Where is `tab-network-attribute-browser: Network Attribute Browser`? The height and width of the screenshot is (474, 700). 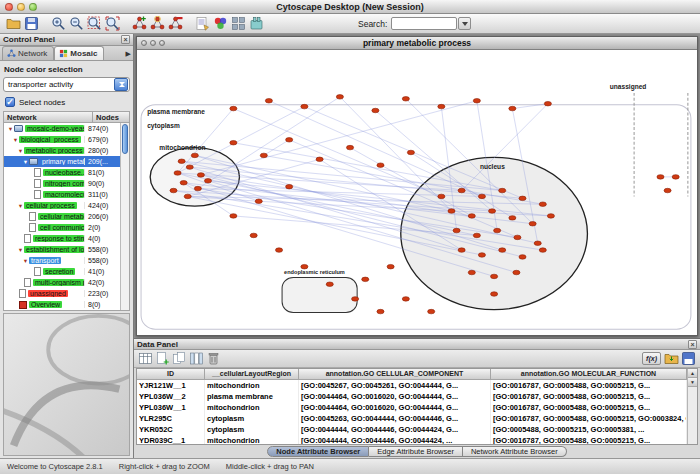
tab-network-attribute-browser: Network Attribute Browser is located at coordinates (515, 452).